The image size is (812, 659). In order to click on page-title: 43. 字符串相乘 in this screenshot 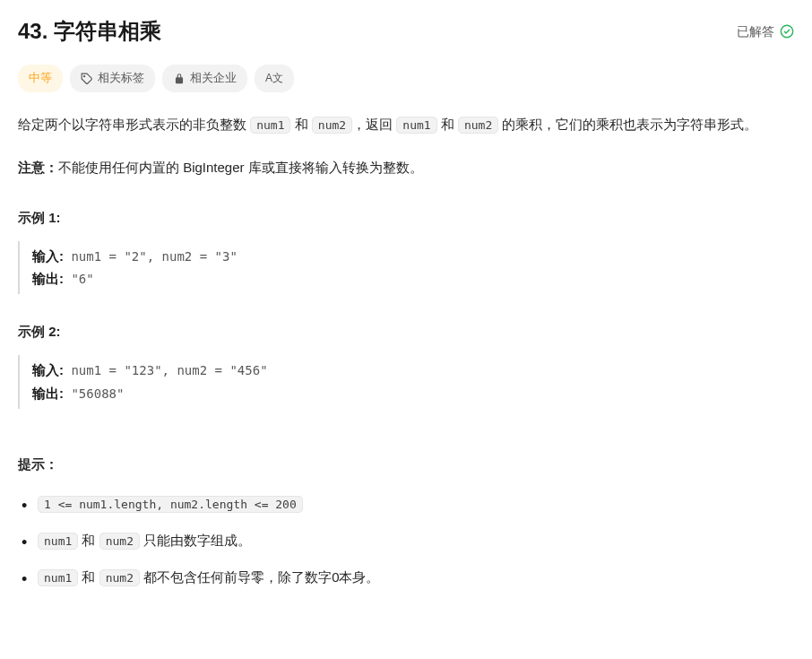, I will do `click(90, 31)`.